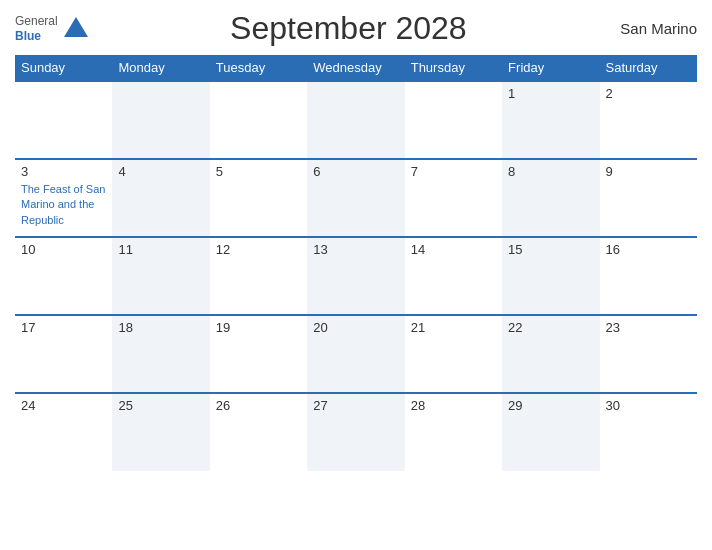 The image size is (712, 550). I want to click on day-number: 22, so click(550, 328).